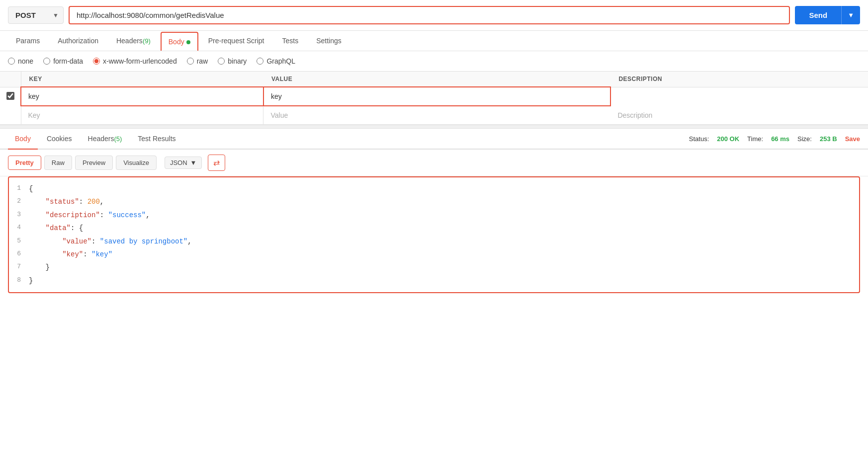 The height and width of the screenshot is (475, 868). What do you see at coordinates (19, 202) in the screenshot?
I see `line-number: 2` at bounding box center [19, 202].